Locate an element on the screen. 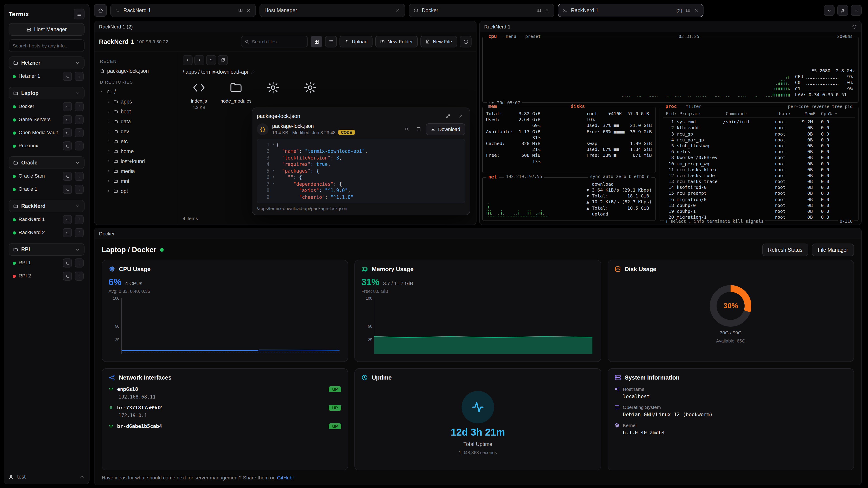 The height and width of the screenshot is (488, 868). group-header-racknerd: RackNerd is located at coordinates (46, 206).